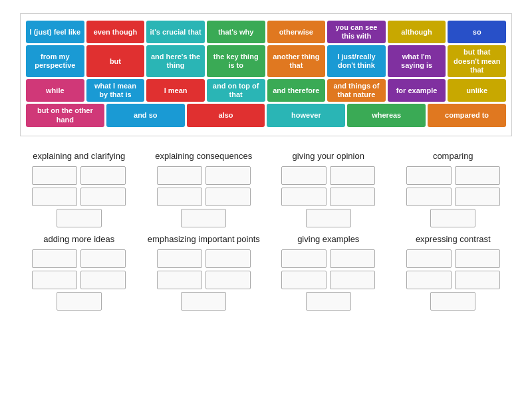 This screenshot has width=532, height=399. I want to click on tile: and so, so click(146, 115).